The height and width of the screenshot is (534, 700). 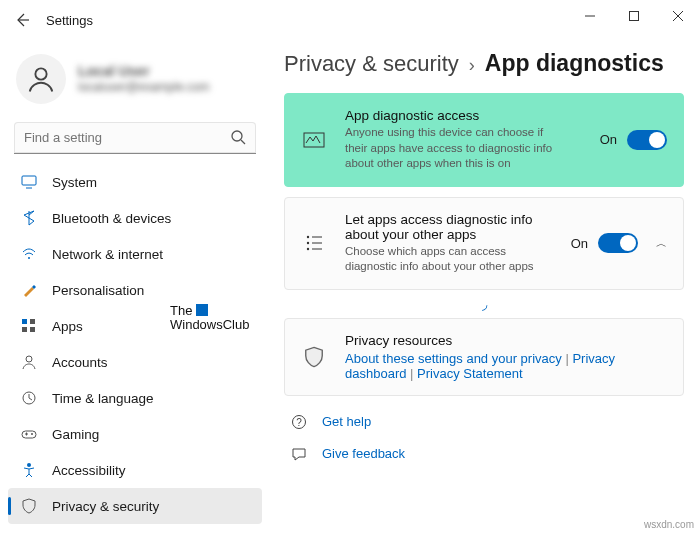 I want to click on card-title: App diagnostic access, so click(x=464, y=116).